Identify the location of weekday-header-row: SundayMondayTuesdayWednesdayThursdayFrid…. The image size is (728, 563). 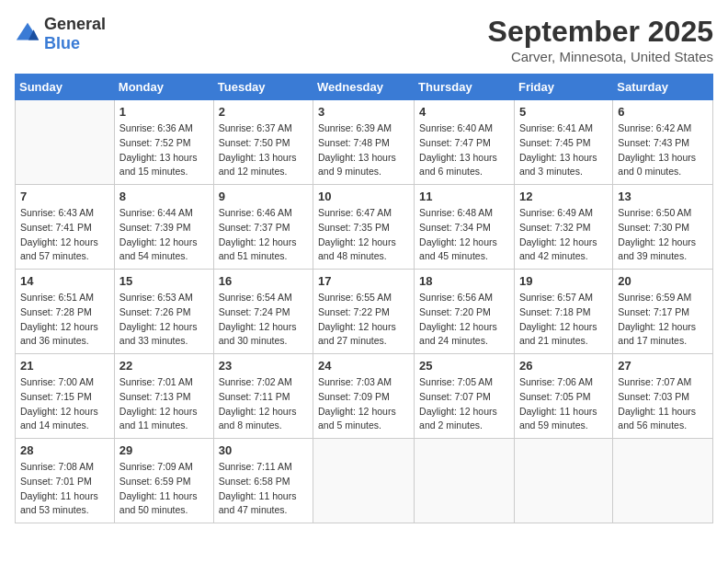
(364, 87).